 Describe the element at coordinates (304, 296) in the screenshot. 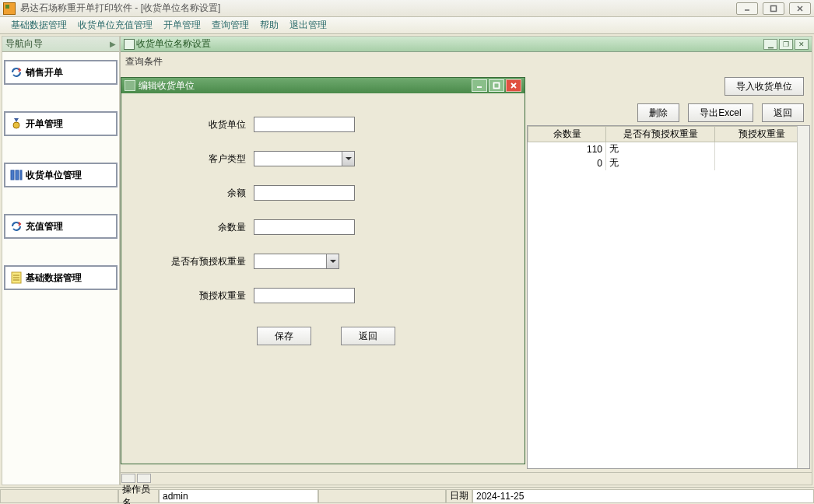

I see `preweight-input` at that location.